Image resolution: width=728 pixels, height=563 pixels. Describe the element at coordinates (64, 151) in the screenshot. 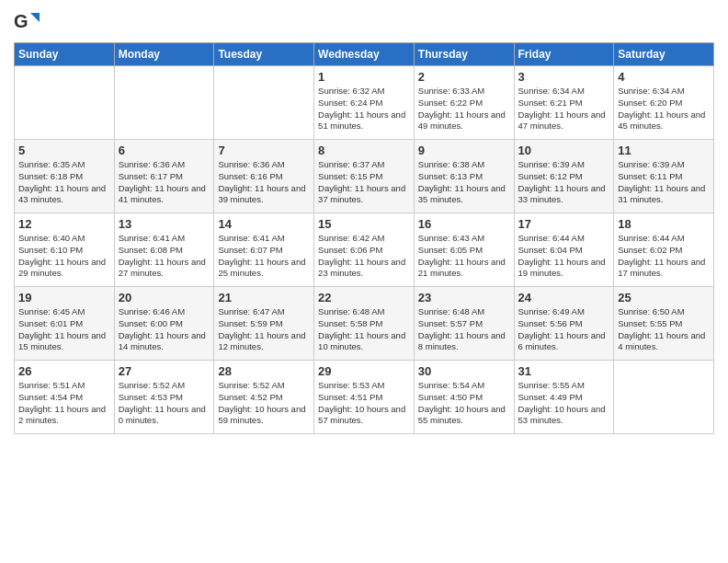

I see `day-number: 5` at that location.